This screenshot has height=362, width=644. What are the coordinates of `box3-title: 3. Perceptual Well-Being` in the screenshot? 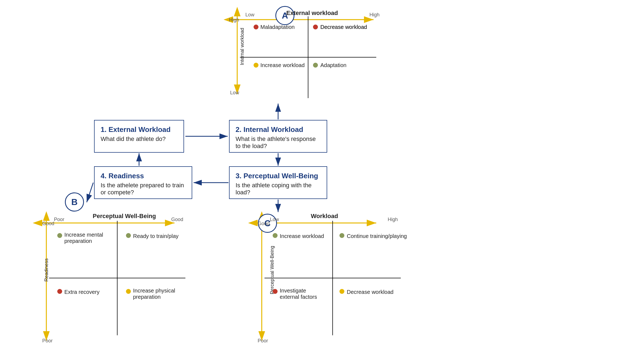 It's located at (278, 176).